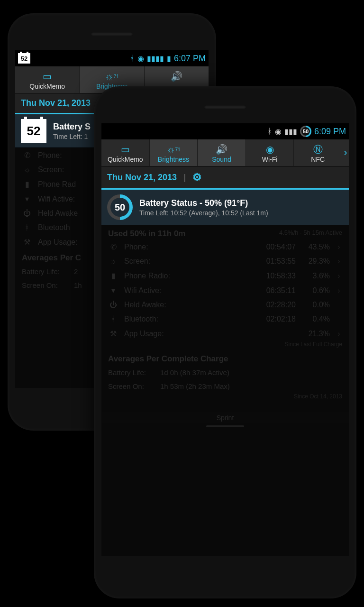 The width and height of the screenshot is (364, 607). I want to click on usage-label: Wifi Active:, so click(186, 291).